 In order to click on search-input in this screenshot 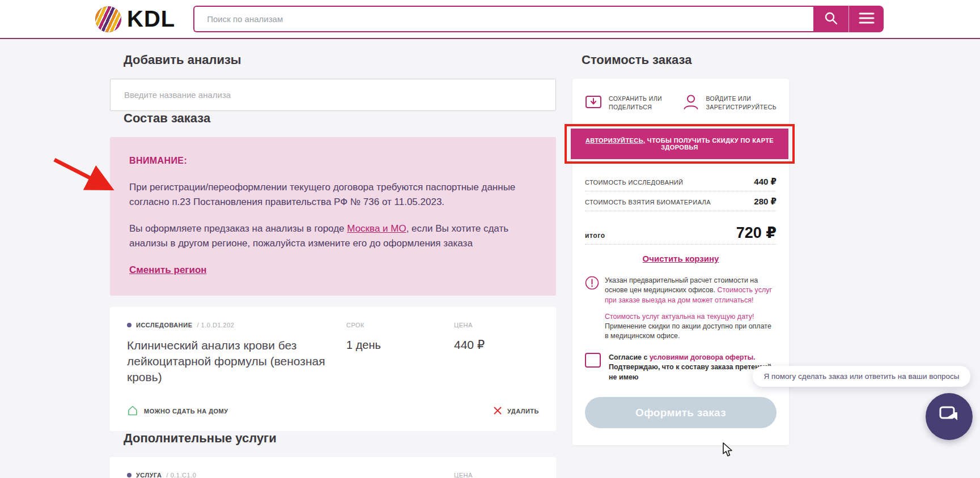, I will do `click(503, 19)`.